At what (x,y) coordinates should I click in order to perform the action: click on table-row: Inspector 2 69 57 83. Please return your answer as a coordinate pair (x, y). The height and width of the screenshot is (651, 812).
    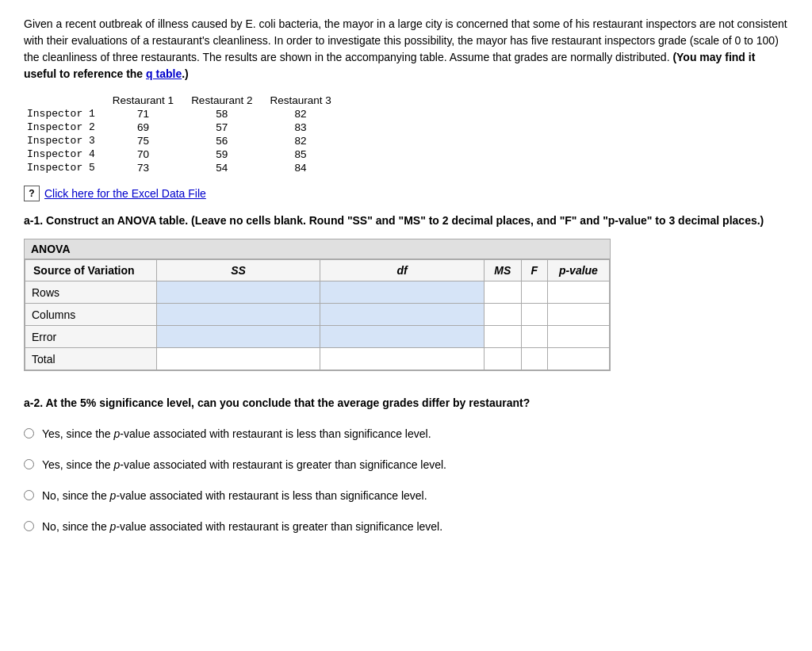
    Looking at the image, I should click on (185, 127).